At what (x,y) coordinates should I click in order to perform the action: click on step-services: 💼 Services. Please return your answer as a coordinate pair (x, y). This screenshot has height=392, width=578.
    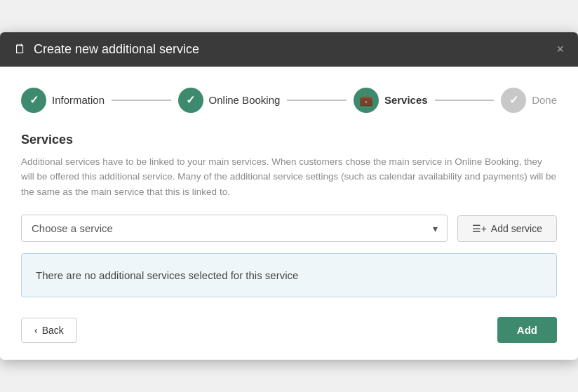
    Looking at the image, I should click on (391, 100).